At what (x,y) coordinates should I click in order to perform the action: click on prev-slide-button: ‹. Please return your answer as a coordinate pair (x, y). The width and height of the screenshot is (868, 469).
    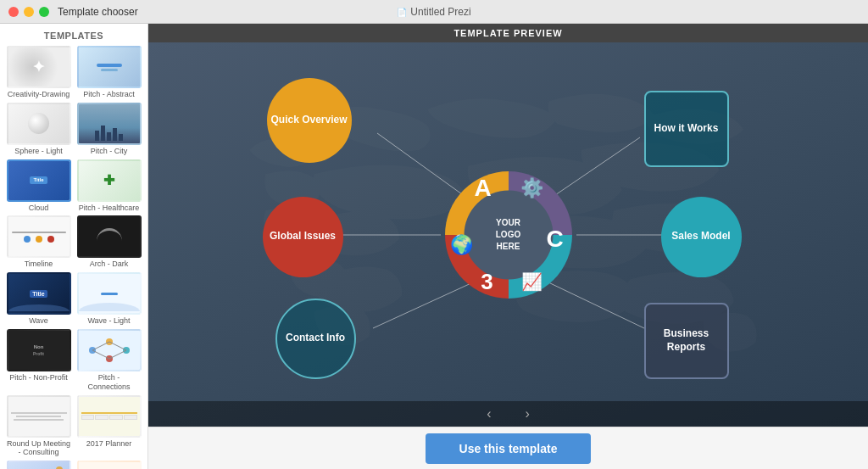
    Looking at the image, I should click on (488, 414).